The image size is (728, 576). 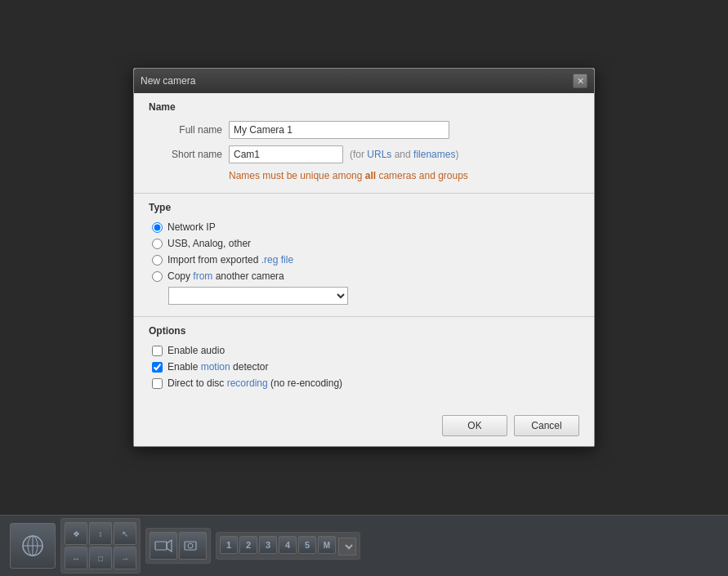 I want to click on grid-icon, so click(x=33, y=546).